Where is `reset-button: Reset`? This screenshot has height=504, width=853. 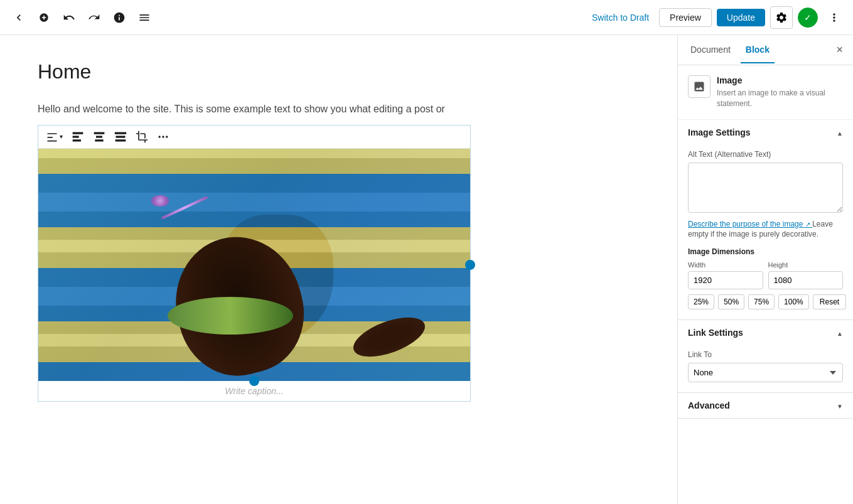 reset-button: Reset is located at coordinates (830, 302).